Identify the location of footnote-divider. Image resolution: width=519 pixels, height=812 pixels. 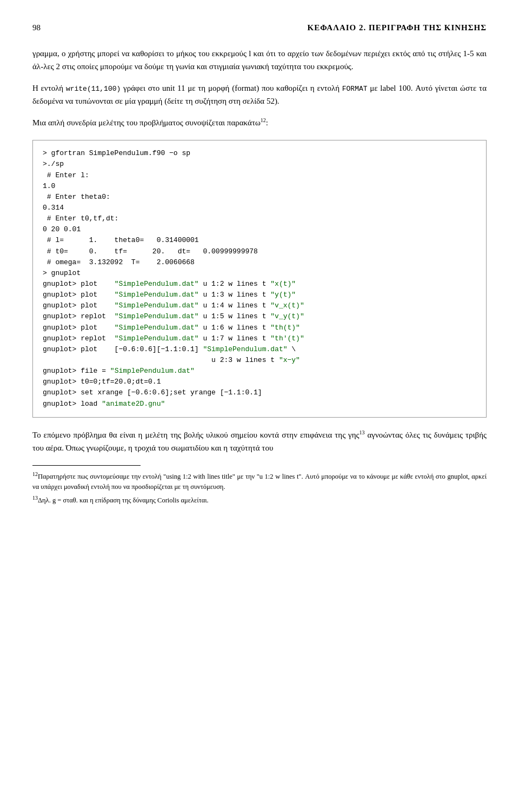
(86, 466).